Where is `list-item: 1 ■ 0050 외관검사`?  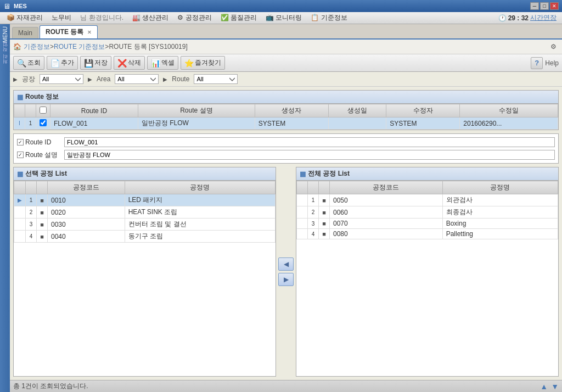 list-item: 1 ■ 0050 외관검사 is located at coordinates (428, 200).